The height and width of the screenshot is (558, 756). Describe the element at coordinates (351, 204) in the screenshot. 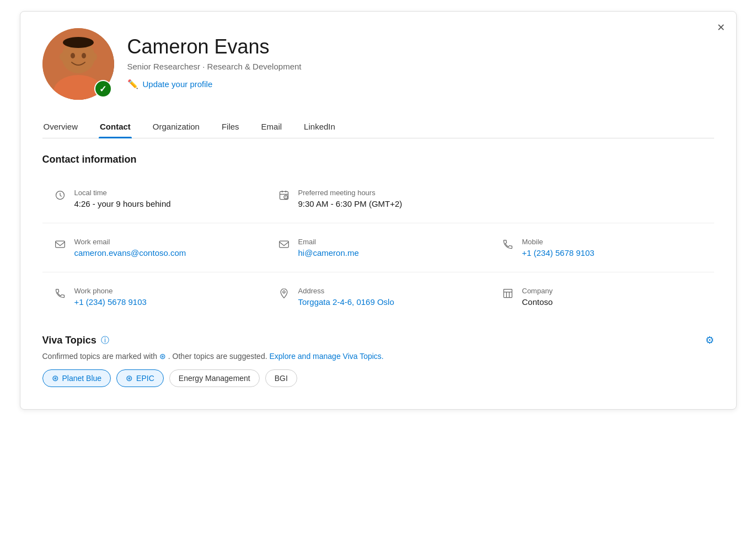

I see `meetinghours-value: 9:30 AM - 6:30 PM (GMT+2)` at that location.